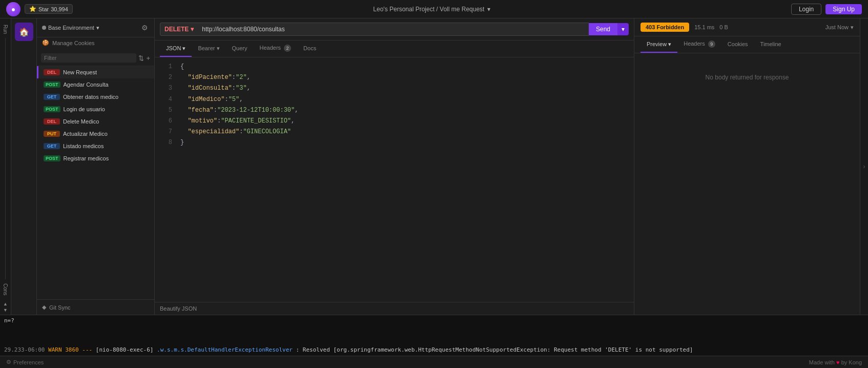  I want to click on filter-input, so click(89, 58).